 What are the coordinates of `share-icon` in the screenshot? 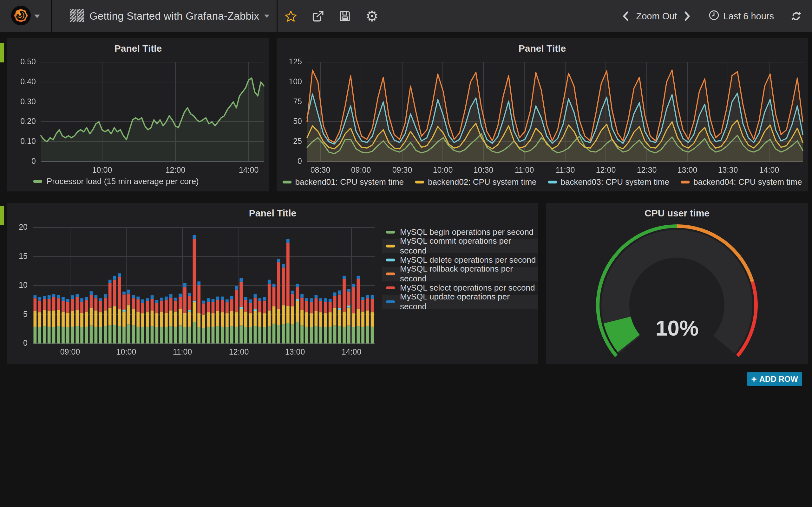 It's located at (318, 16).